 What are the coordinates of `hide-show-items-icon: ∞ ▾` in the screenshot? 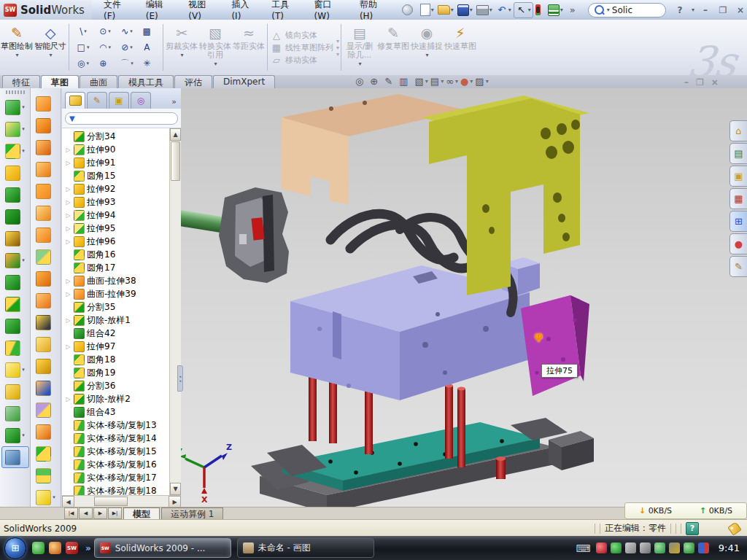 It's located at (452, 82).